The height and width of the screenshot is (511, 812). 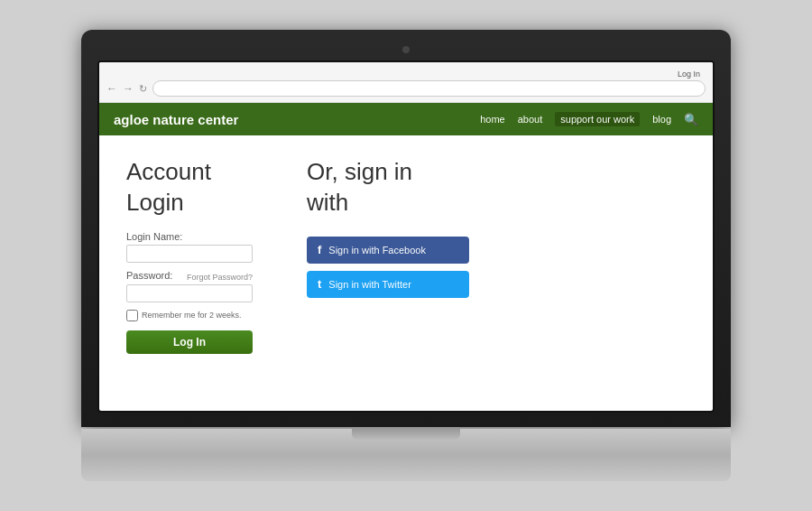 What do you see at coordinates (198, 188) in the screenshot?
I see `login-title: Account Login` at bounding box center [198, 188].